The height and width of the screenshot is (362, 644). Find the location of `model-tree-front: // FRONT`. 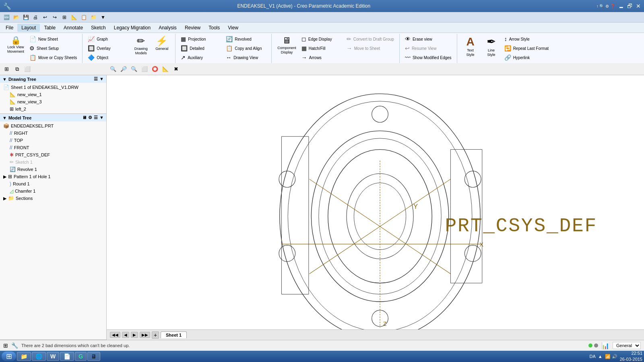

model-tree-front: // FRONT is located at coordinates (53, 148).